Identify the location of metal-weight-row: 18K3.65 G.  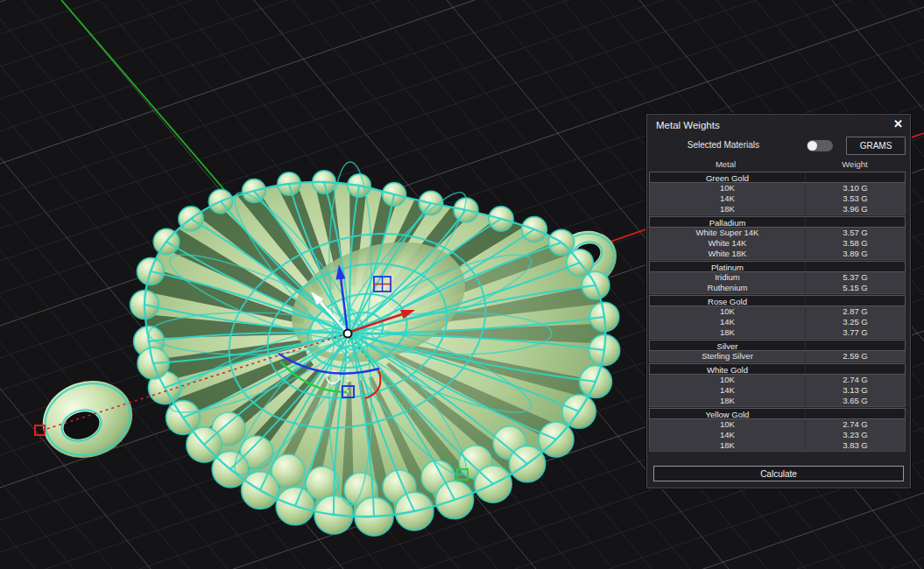
(778, 401).